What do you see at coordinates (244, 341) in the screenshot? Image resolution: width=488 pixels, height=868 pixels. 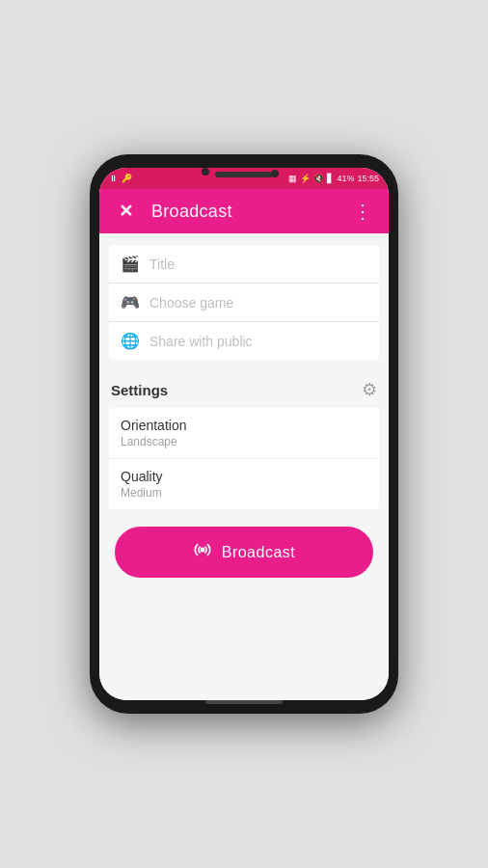 I see `share-field: 🌐 Share with public` at bounding box center [244, 341].